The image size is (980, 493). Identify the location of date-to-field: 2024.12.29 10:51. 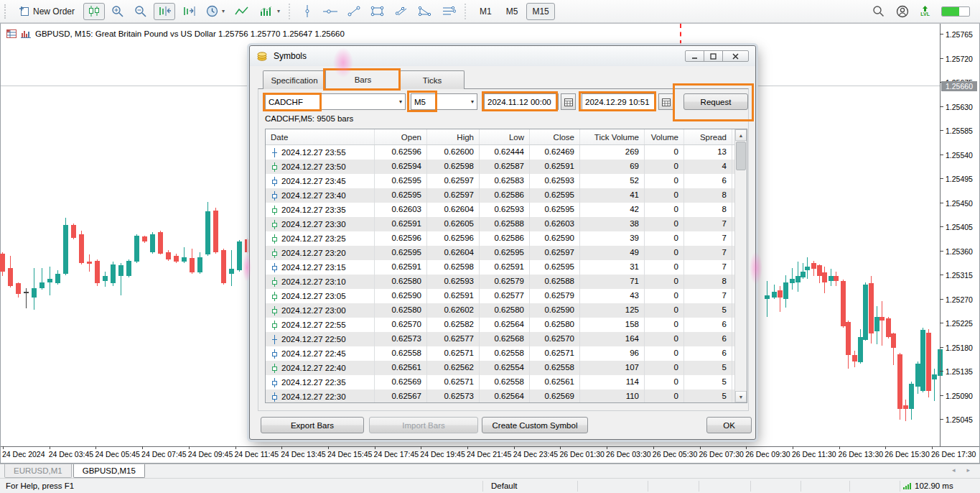
(619, 102).